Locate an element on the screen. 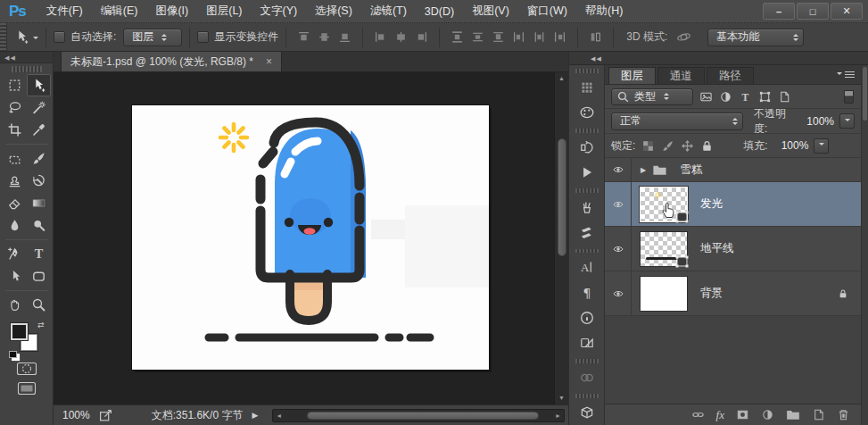 The height and width of the screenshot is (425, 868). menu-file: 文件(F) is located at coordinates (64, 11).